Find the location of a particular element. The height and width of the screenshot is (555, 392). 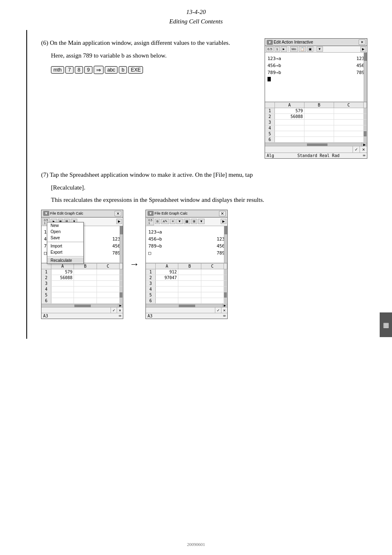

right-b3 is located at coordinates (190, 284).